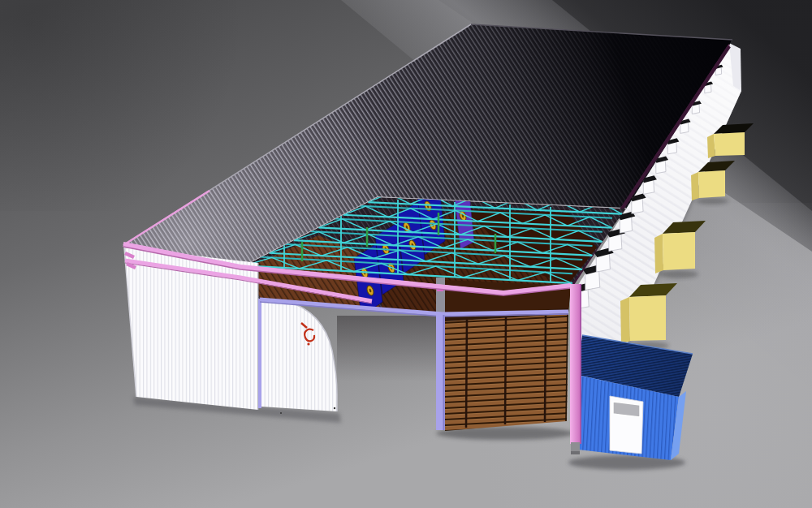 Image resolution: width=812 pixels, height=508 pixels. Describe the element at coordinates (309, 344) in the screenshot. I see `logo-dot-icon` at that location.